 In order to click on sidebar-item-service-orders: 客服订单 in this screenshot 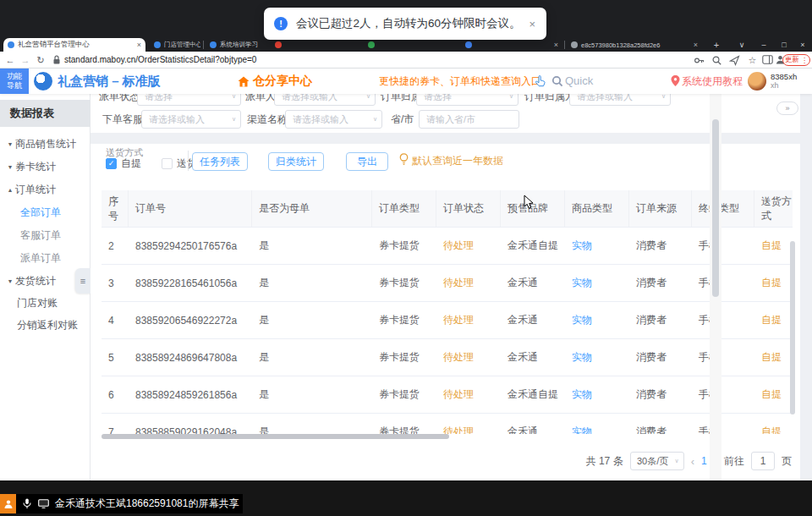, I will do `click(46, 235)`.